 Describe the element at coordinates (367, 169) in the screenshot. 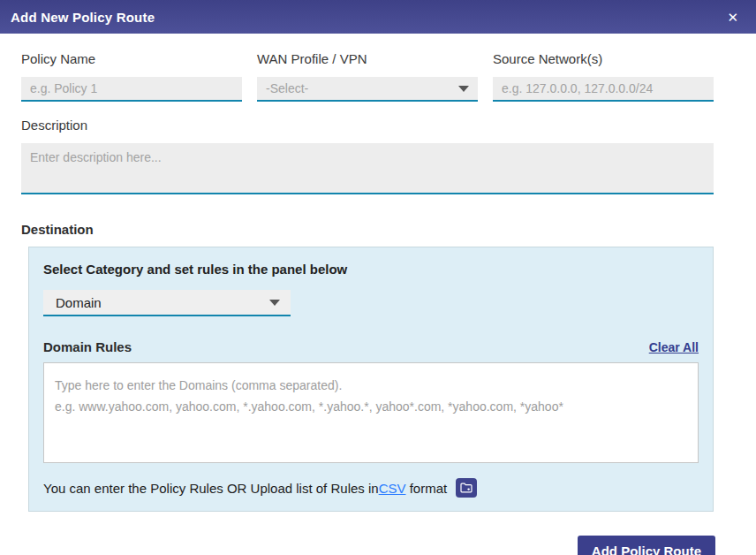

I see `description-textarea` at that location.